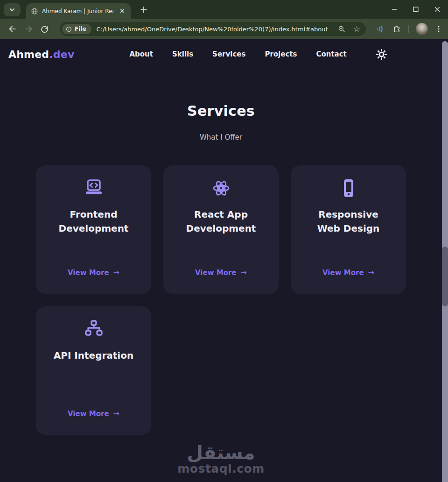 This screenshot has height=482, width=448. Describe the element at coordinates (380, 29) in the screenshot. I see `sound-waves-icon` at that location.